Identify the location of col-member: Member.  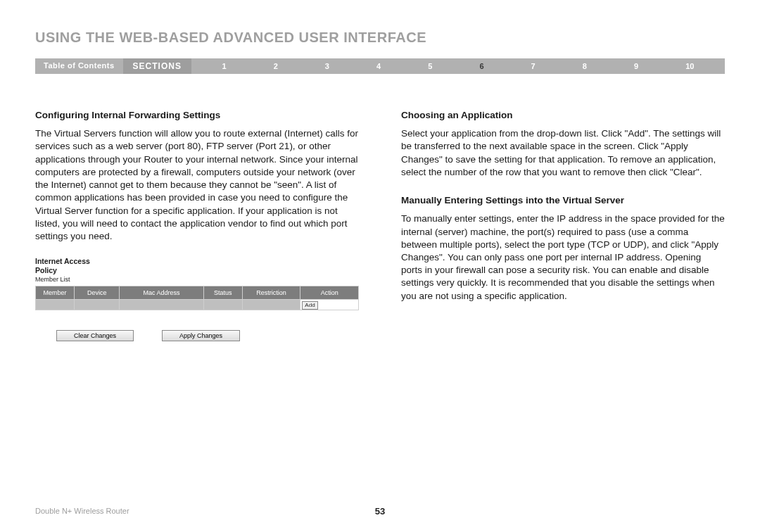
(55, 293).